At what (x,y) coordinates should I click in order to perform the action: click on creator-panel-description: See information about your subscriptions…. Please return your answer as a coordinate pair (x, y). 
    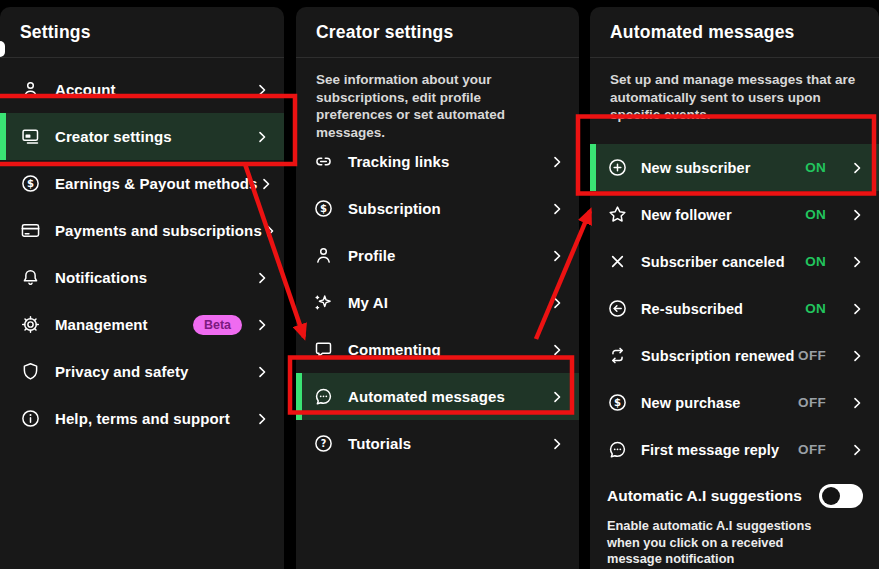
    Looking at the image, I should click on (438, 98).